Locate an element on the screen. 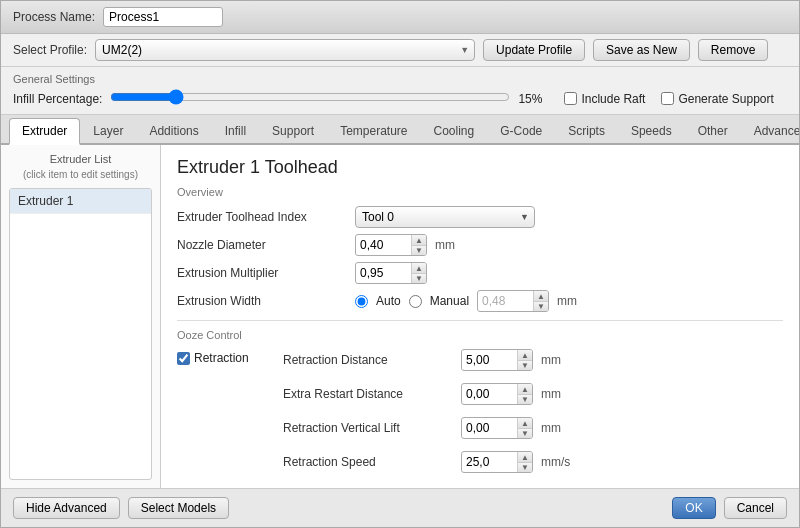 This screenshot has width=800, height=528. toolhead-index-label: Extruder Toolhead Index is located at coordinates (262, 217).